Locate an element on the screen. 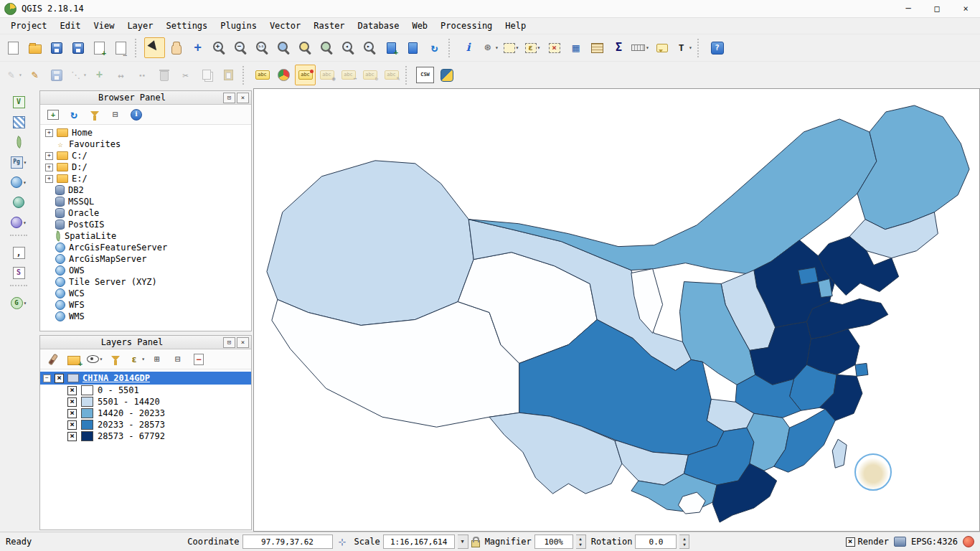  manage-map-themes-button: ▾ is located at coordinates (95, 359).